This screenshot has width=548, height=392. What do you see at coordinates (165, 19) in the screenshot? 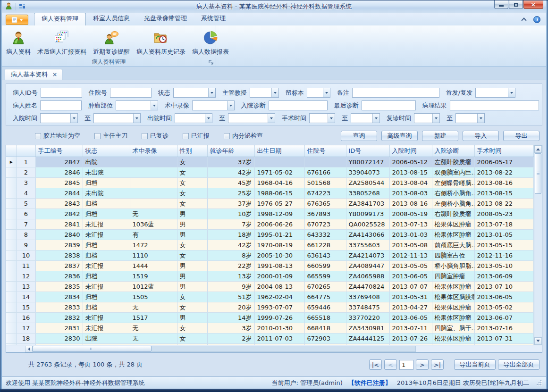
I see `ribbon-tab-2: 光盘录像带管理` at bounding box center [165, 19].